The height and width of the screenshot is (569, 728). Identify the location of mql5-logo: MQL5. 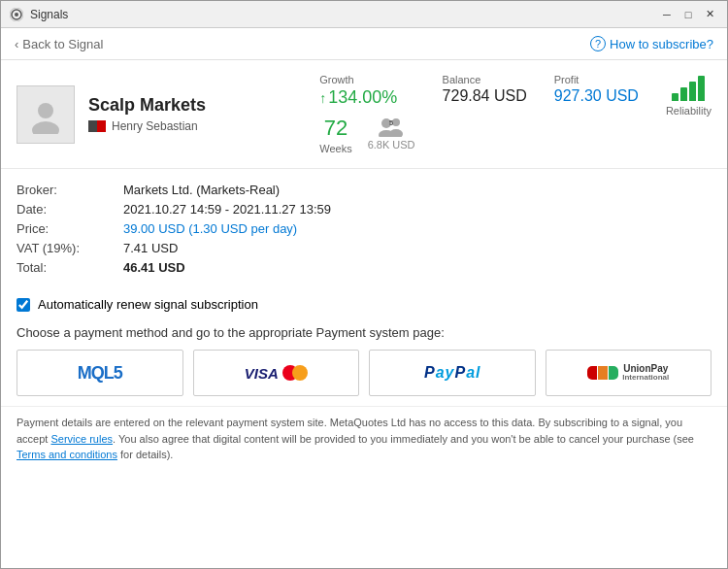
(100, 373).